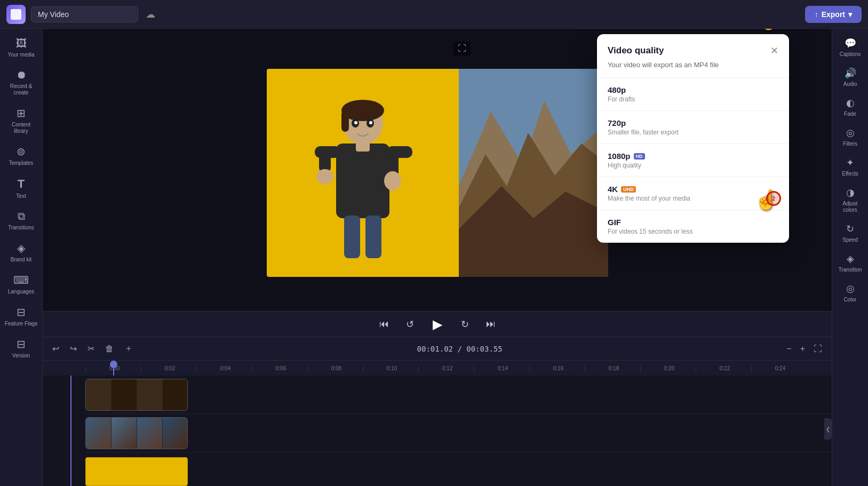 This screenshot has height=486, width=868. Describe the element at coordinates (91, 349) in the screenshot. I see `cut-button: ✂` at that location.